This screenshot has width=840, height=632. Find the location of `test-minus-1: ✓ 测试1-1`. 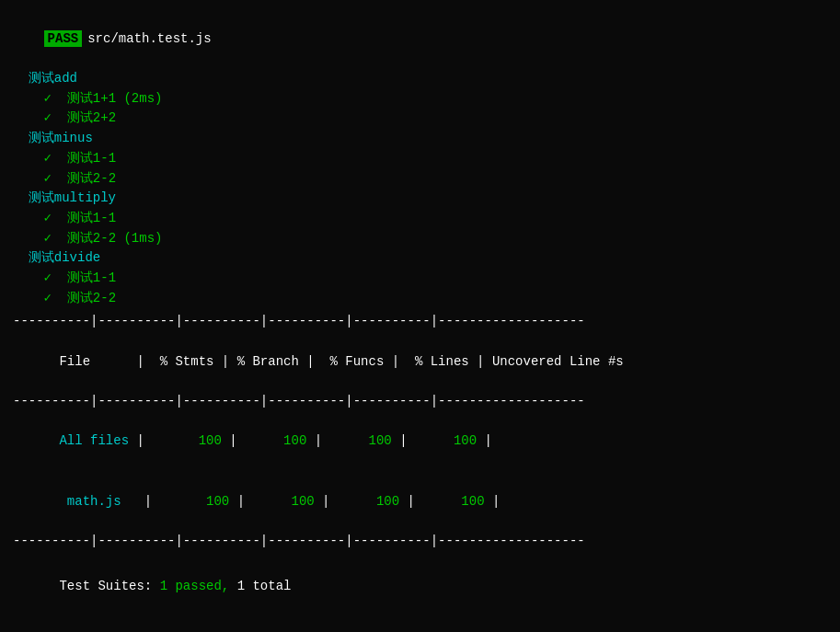

test-minus-1: ✓ 测试1-1 is located at coordinates (420, 159).